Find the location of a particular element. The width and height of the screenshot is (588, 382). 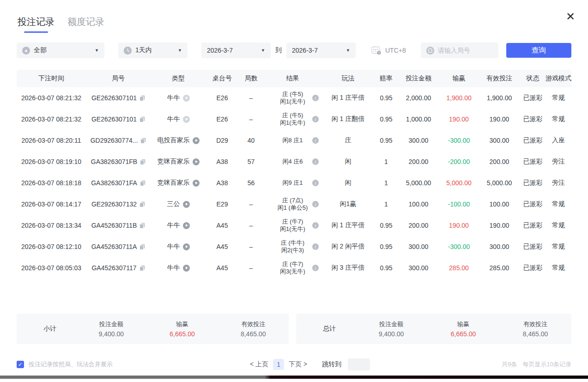

bet-time: 2026-03-07 08:21:32 is located at coordinates (51, 119).